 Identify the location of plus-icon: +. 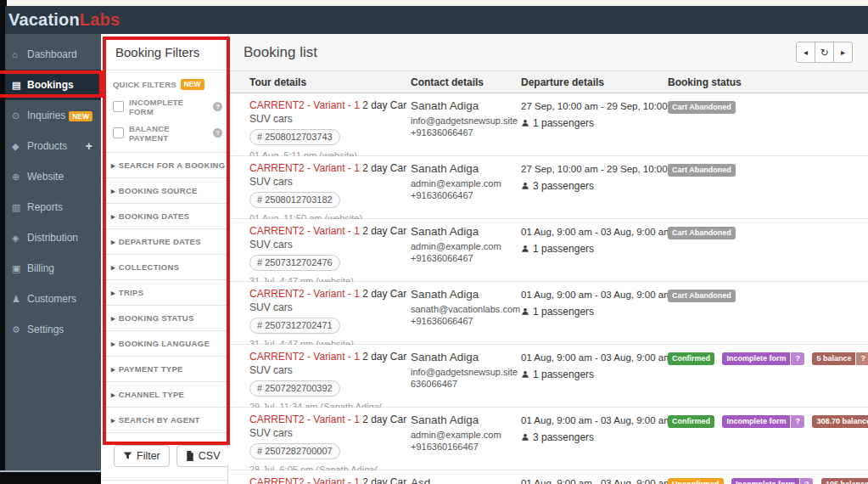
(89, 146).